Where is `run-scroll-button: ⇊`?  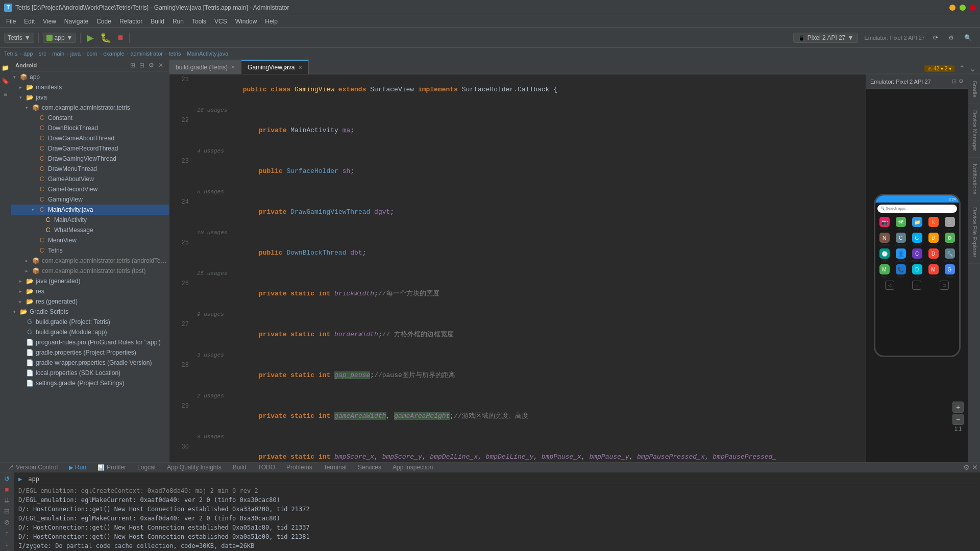 run-scroll-button: ⇊ is located at coordinates (7, 500).